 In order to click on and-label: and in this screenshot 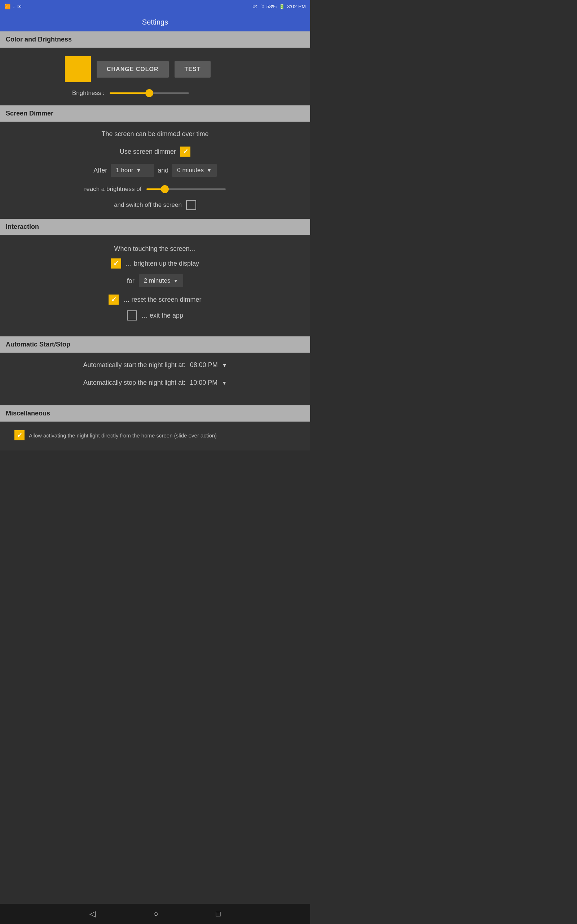, I will do `click(163, 171)`.